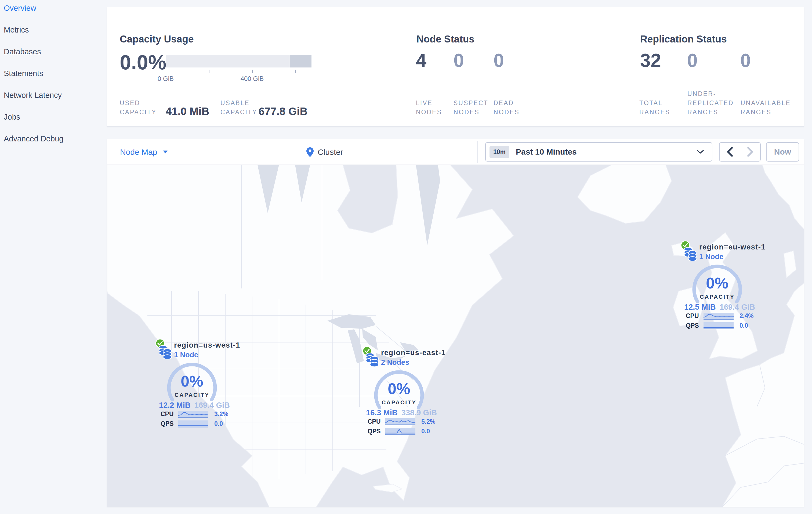  I want to click on capacity-percent: 0.0%, so click(143, 62).